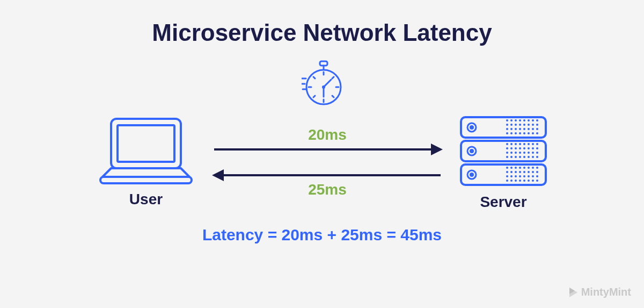  What do you see at coordinates (573, 292) in the screenshot?
I see `play-icon` at bounding box center [573, 292].